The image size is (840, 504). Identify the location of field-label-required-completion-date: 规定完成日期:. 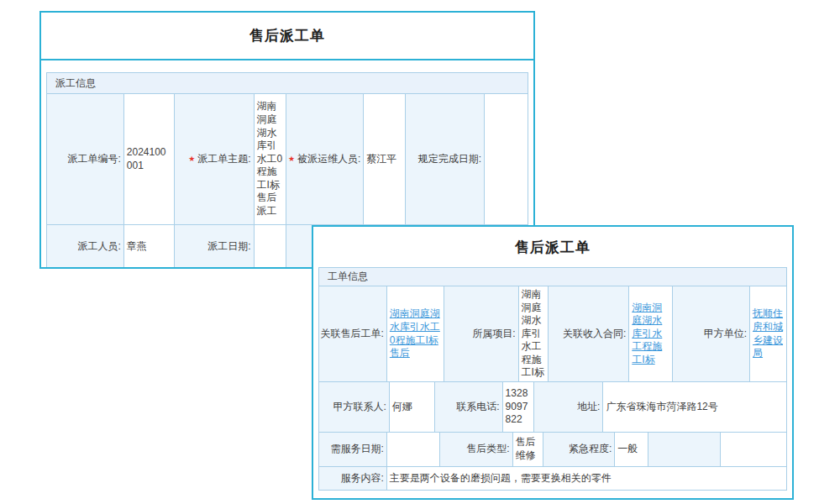
(445, 160).